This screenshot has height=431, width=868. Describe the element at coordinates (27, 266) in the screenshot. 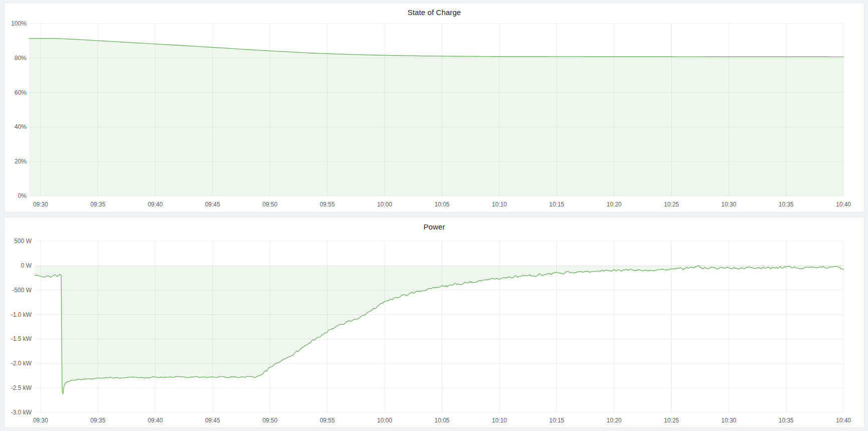

I see `y-tick-label: 0 W` at that location.